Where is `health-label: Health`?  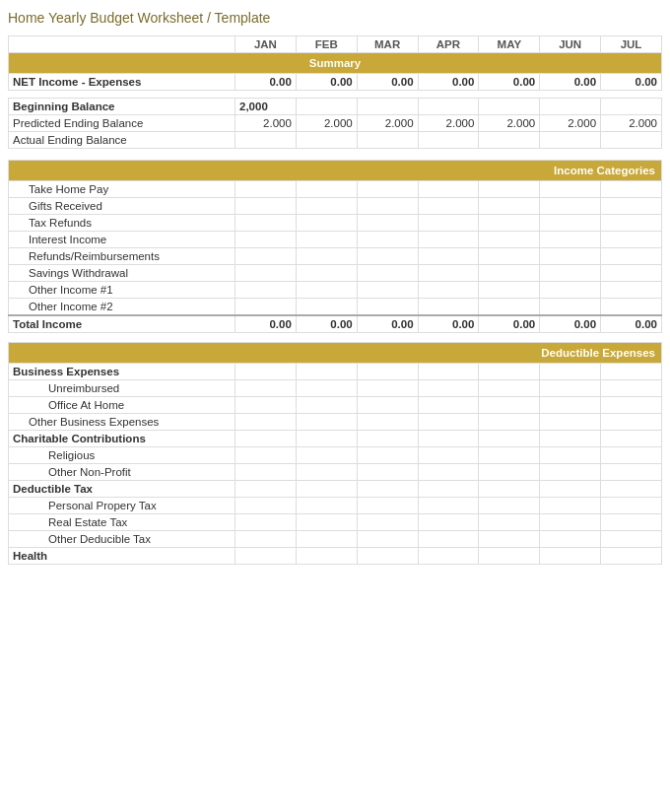 health-label: Health is located at coordinates (122, 556).